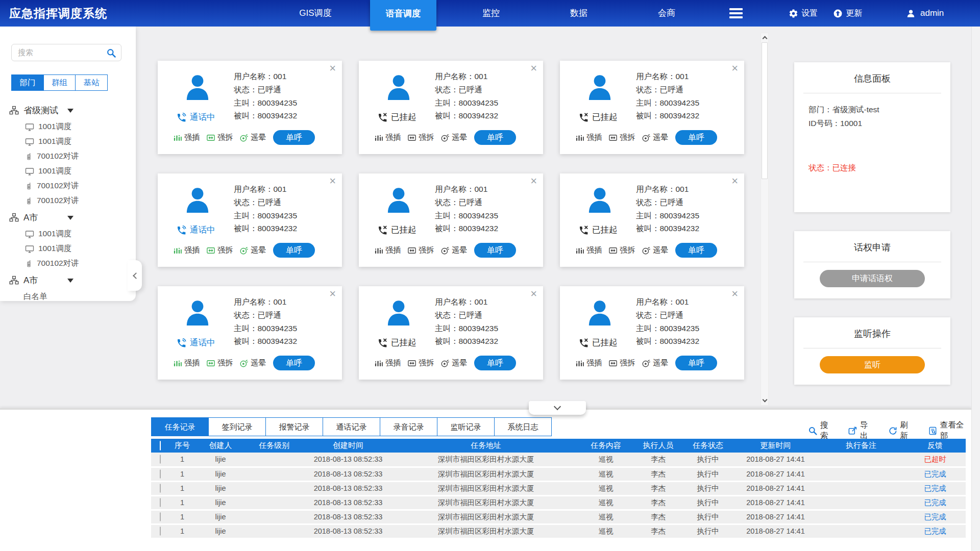 The image size is (980, 551). Describe the element at coordinates (872, 365) in the screenshot. I see `monitor-button: 监听` at that location.